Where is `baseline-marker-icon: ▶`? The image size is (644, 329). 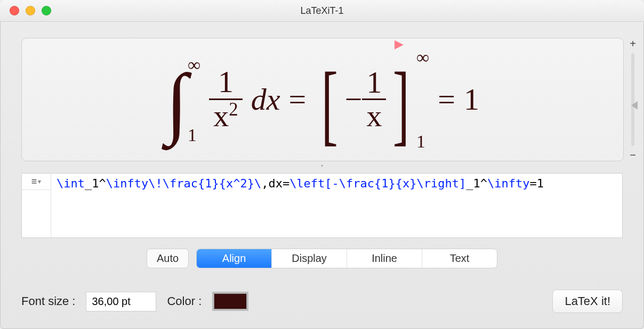 baseline-marker-icon: ▶ is located at coordinates (399, 45).